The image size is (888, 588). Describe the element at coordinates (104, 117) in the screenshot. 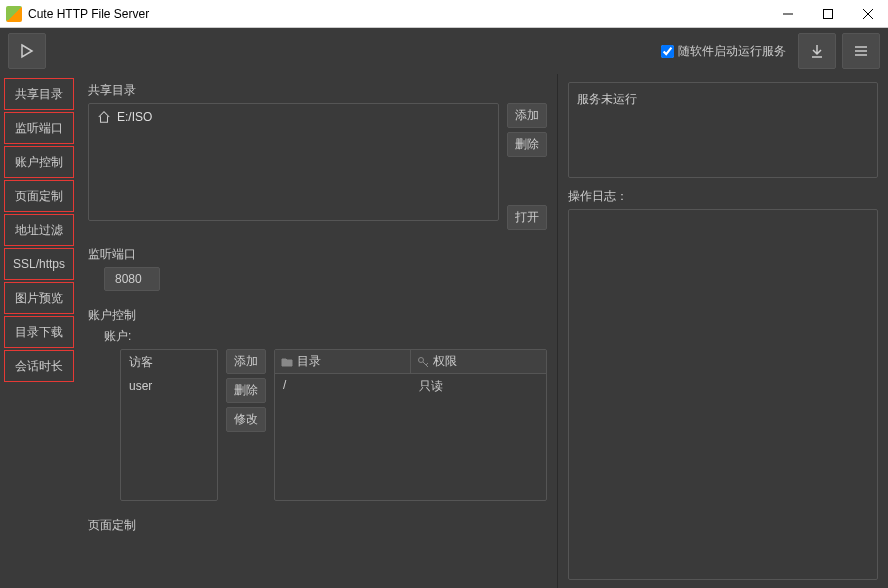

I see `home-icon` at that location.